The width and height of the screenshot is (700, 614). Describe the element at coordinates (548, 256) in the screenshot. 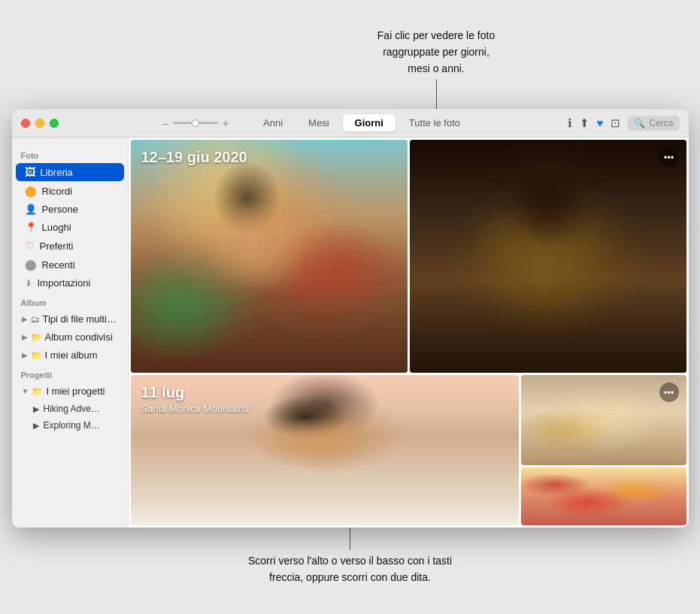

I see `photo-tile-2: •••` at that location.